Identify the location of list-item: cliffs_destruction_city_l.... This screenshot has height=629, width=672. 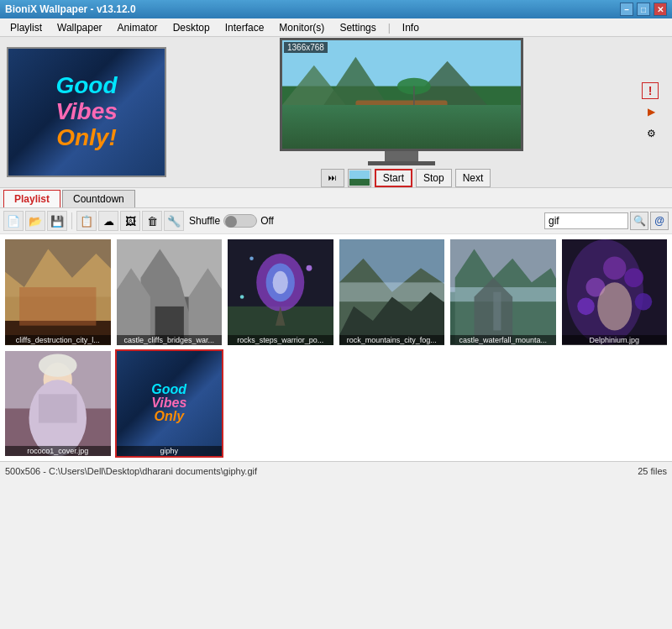
(58, 292).